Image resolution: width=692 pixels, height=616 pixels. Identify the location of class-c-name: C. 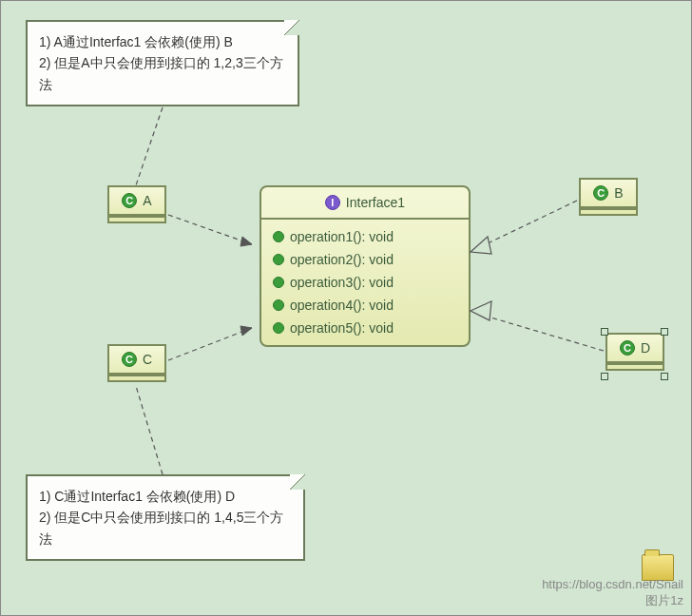
(147, 359).